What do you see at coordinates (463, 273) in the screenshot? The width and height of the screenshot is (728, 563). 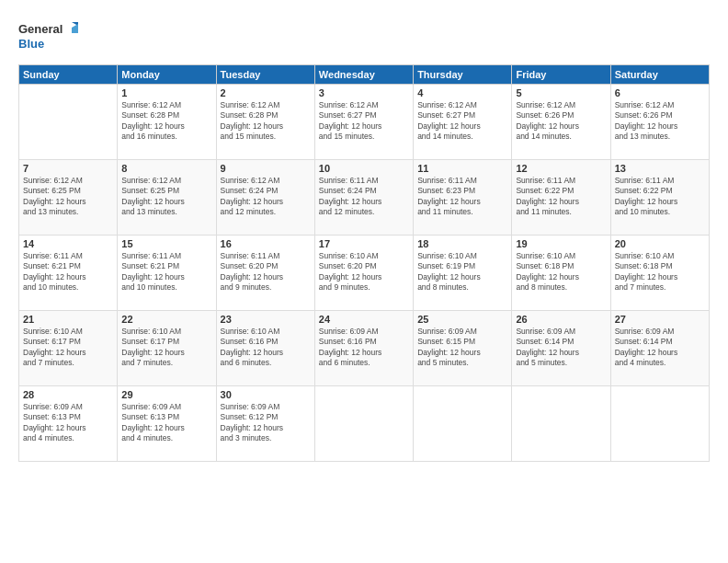 I see `calendar-cell: 18Sunrise: 6:10 AM Sunset: 6:19 PM Dayli…` at bounding box center [463, 273].